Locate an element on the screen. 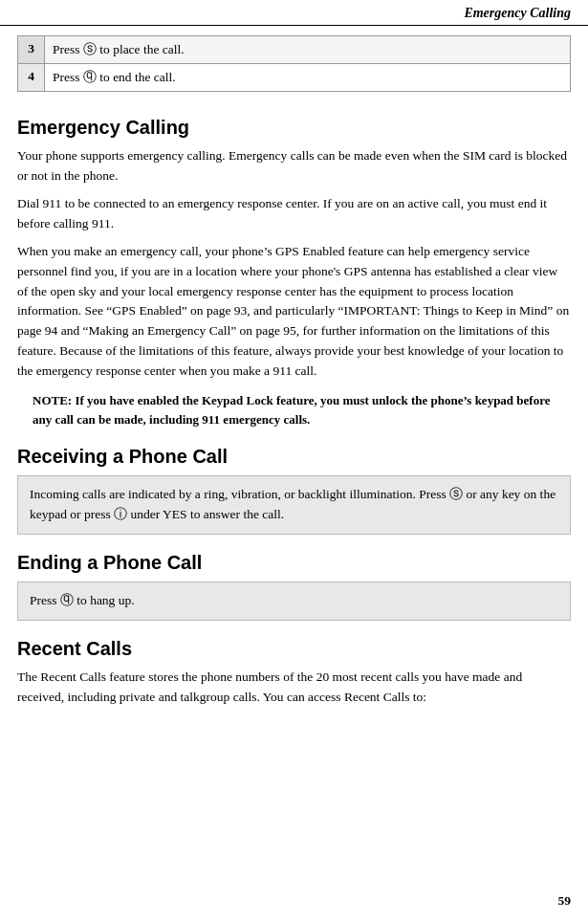 The image size is (588, 922). note-block: NOTE: If you have enabled the Keypad Loc… is located at coordinates (294, 409).